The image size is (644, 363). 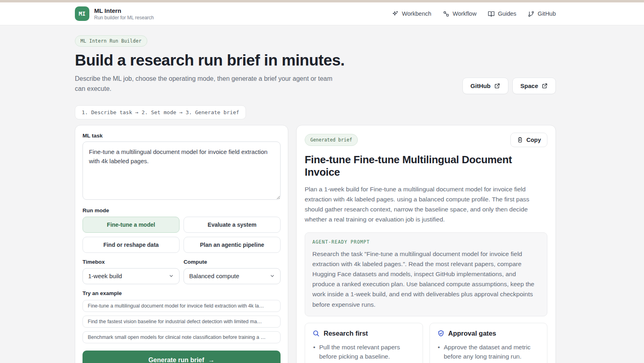 What do you see at coordinates (489, 352) in the screenshot?
I see `card-bullet: Approve the dataset and metric before an…` at bounding box center [489, 352].